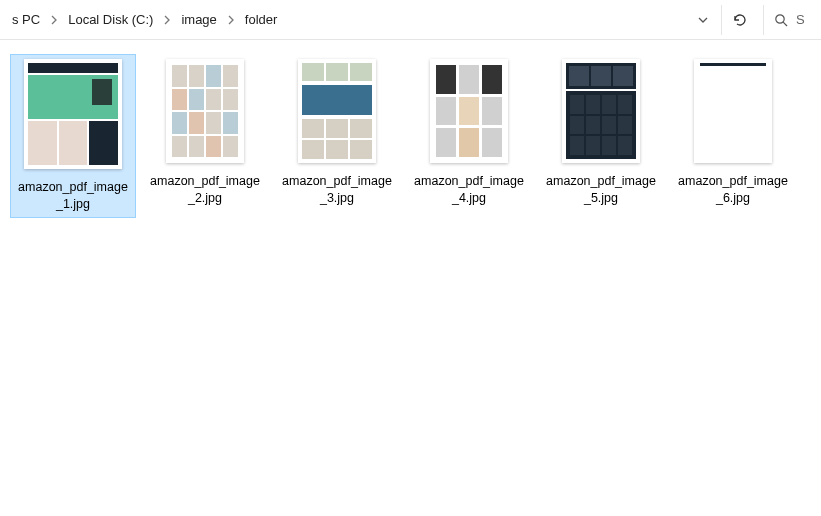 The width and height of the screenshot is (821, 516). Describe the element at coordinates (601, 190) in the screenshot. I see `file-name-label: amazon_pdf_image_5.jpg` at that location.